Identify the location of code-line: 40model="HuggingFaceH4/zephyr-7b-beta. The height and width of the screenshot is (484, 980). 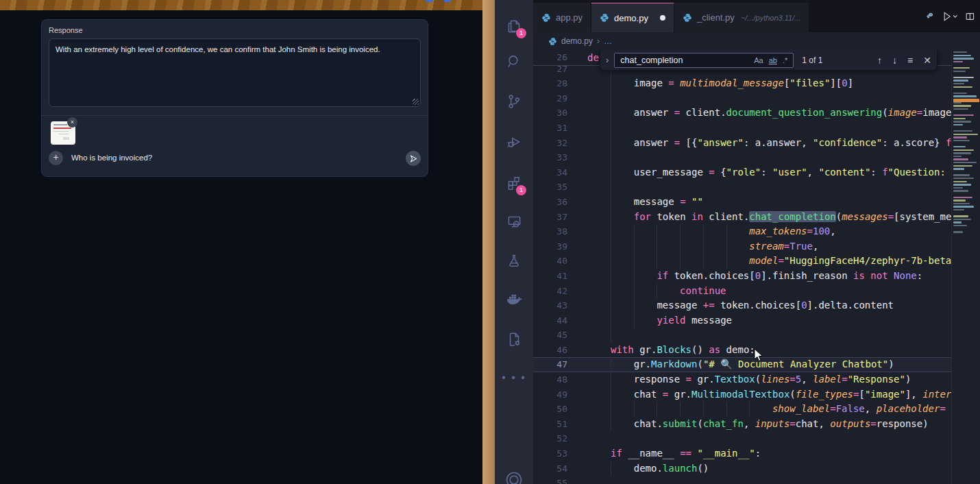
(742, 261).